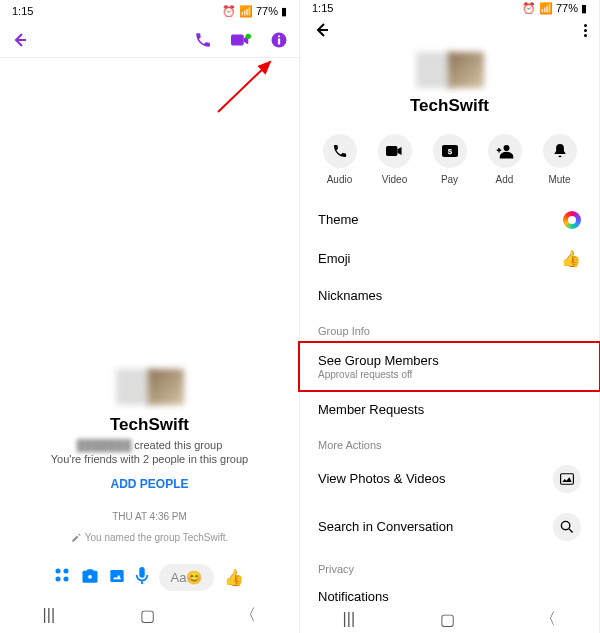  I want to click on mute-action: Mute, so click(560, 160).